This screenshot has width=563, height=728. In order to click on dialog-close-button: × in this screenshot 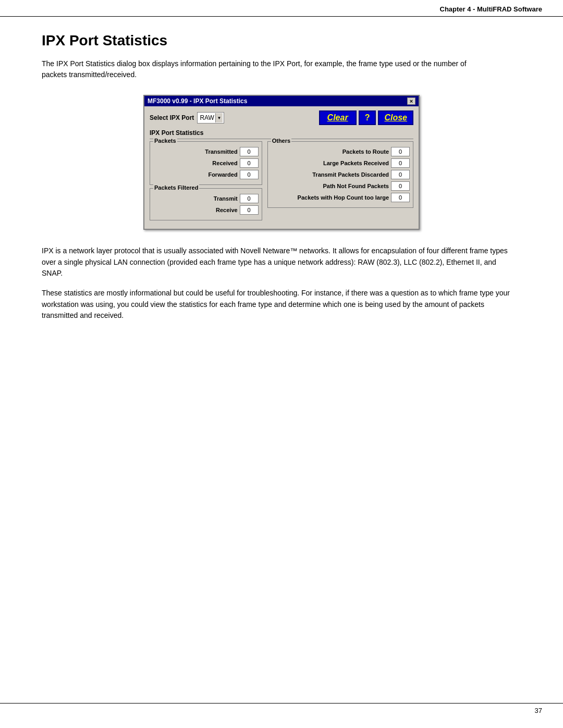, I will do `click(411, 101)`.